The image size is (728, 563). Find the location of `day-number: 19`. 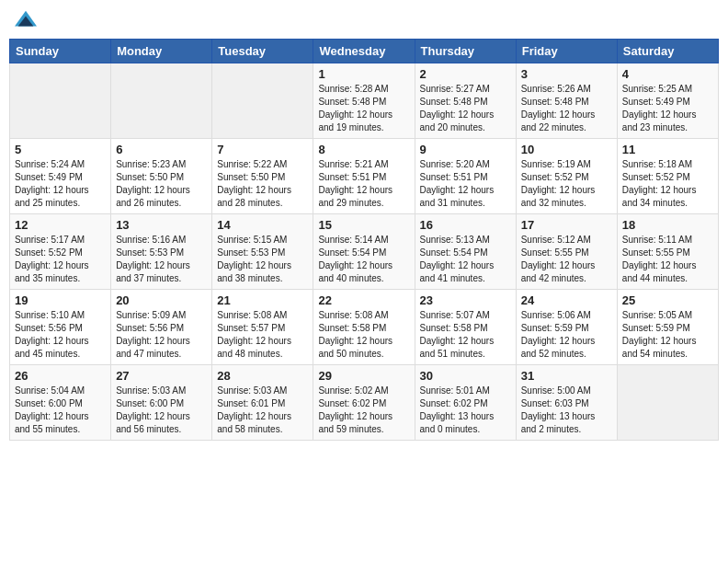

day-number: 19 is located at coordinates (61, 300).